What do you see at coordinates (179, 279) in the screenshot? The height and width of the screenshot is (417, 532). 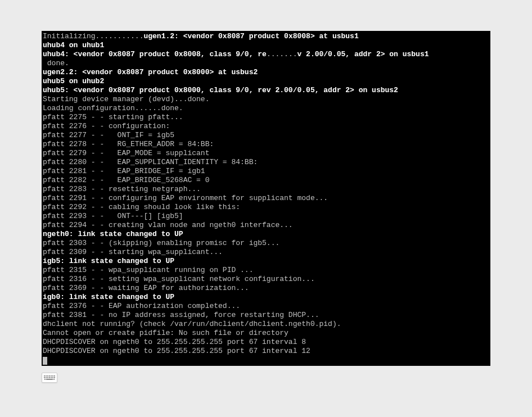 I see `console-text: pfatt 2316 - - setting wpa_supplicant ne…` at bounding box center [179, 279].